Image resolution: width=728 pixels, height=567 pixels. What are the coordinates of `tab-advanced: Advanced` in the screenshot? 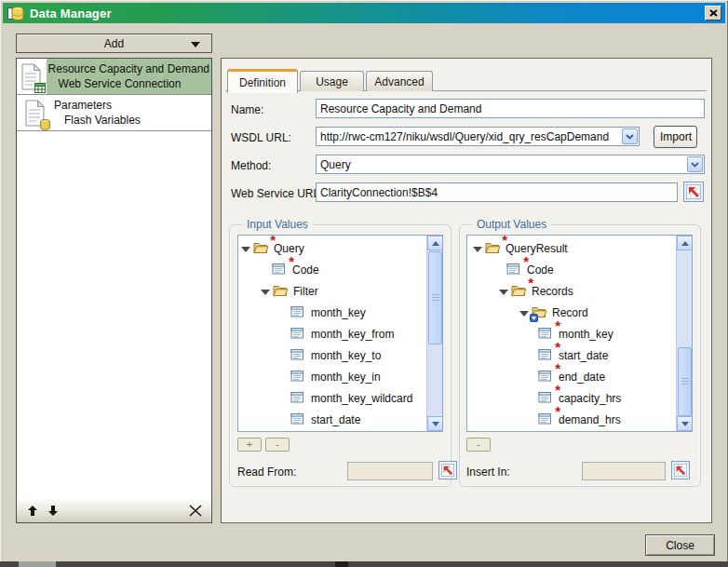 It's located at (399, 81).